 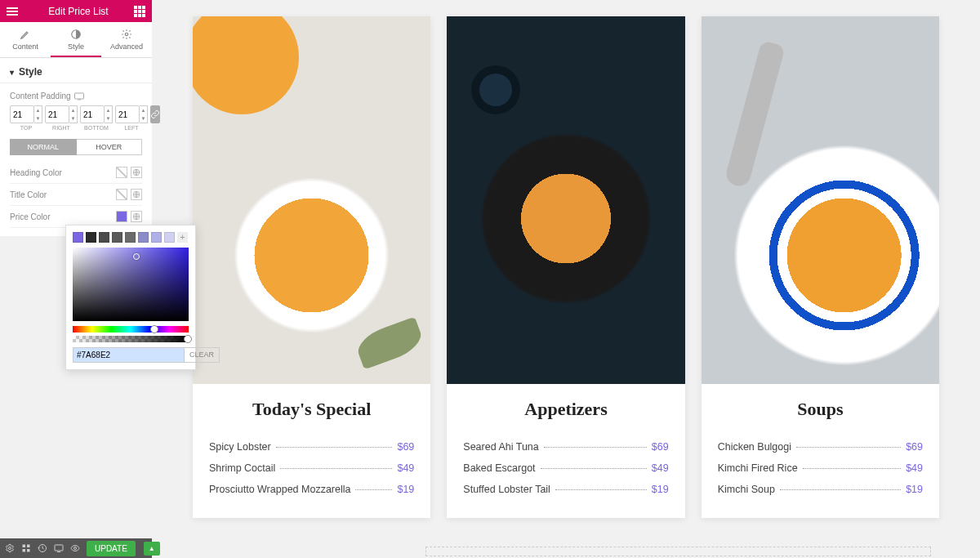 What do you see at coordinates (140, 11) in the screenshot?
I see `widgets-icon` at bounding box center [140, 11].